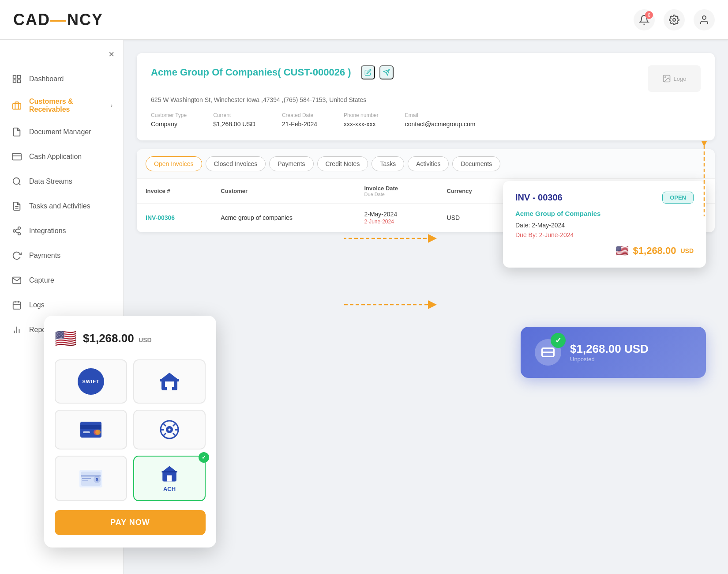 Image resolution: width=728 pixels, height=574 pixels. What do you see at coordinates (655, 251) in the screenshot?
I see `popup-amount: $1,268.00` at bounding box center [655, 251].